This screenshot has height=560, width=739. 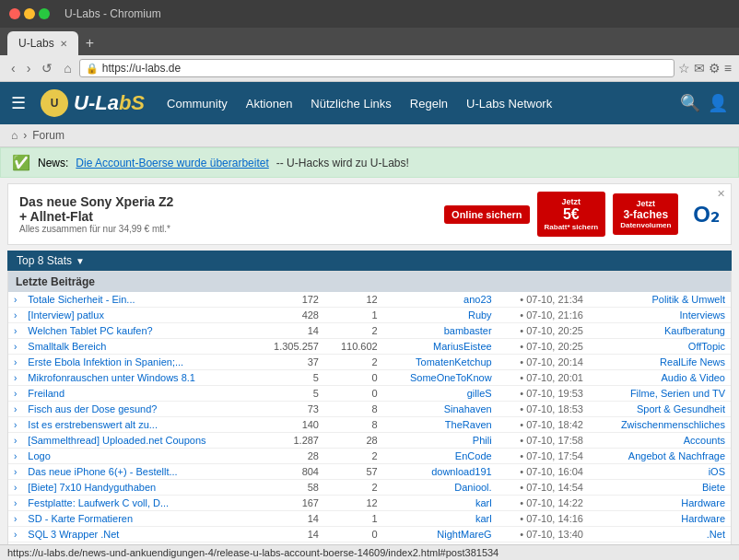 I want to click on nav-aktionen: Aktionen, so click(x=269, y=103).